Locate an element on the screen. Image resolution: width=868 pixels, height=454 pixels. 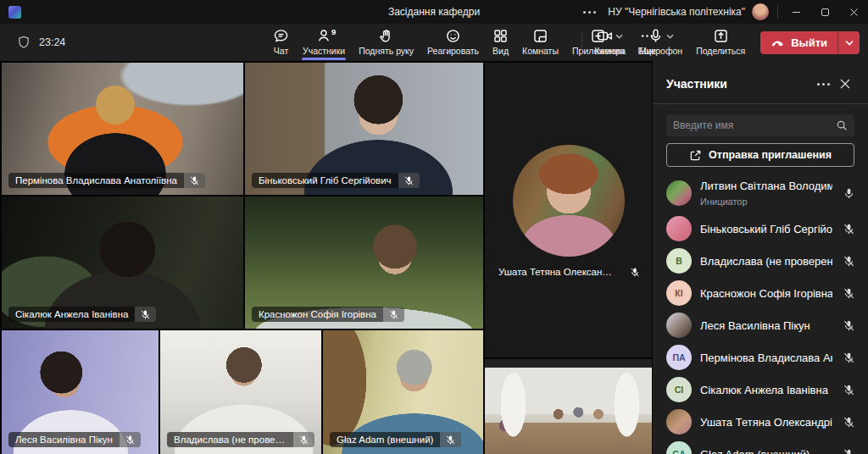
titlebar-divider is located at coordinates (778, 12).